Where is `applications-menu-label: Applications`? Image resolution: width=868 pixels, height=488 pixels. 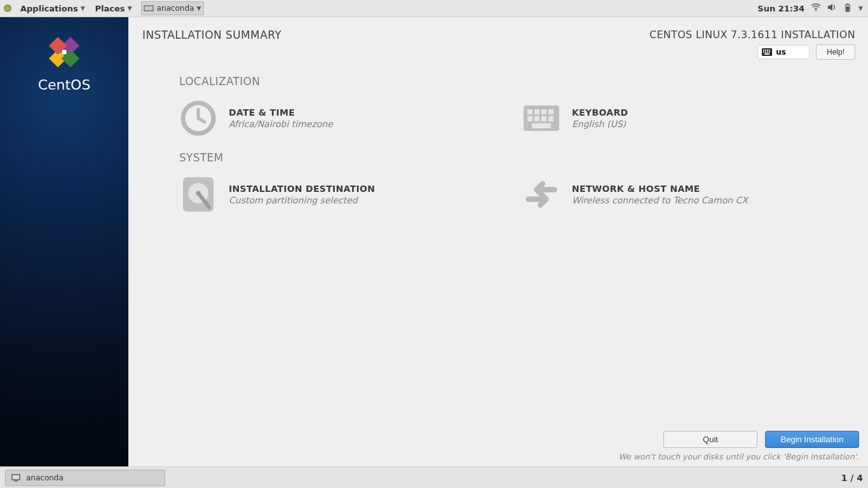
applications-menu-label: Applications is located at coordinates (50, 9).